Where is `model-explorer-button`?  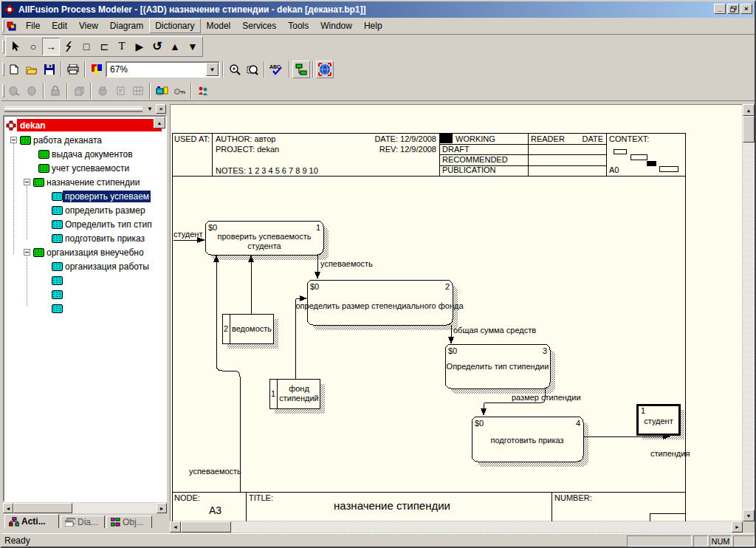 model-explorer-button is located at coordinates (301, 69).